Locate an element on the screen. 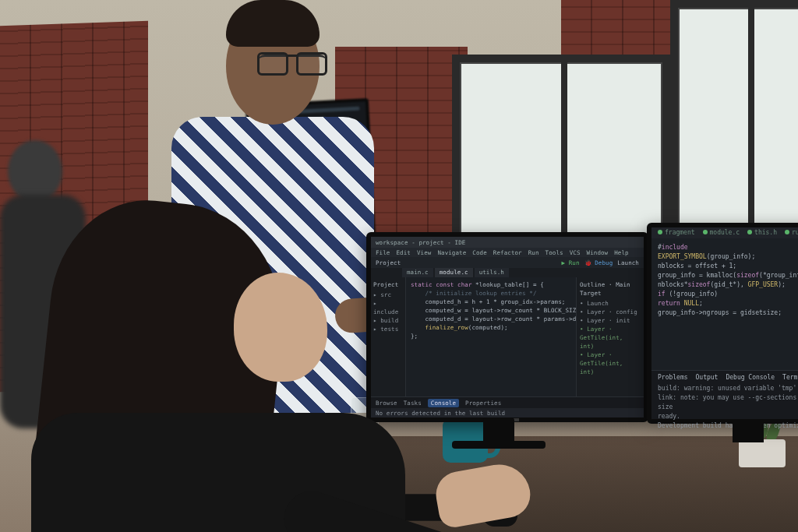 The width and height of the screenshot is (798, 532). bottom-panel-tabs: BrowseTasksConsoleProperties is located at coordinates (507, 402).